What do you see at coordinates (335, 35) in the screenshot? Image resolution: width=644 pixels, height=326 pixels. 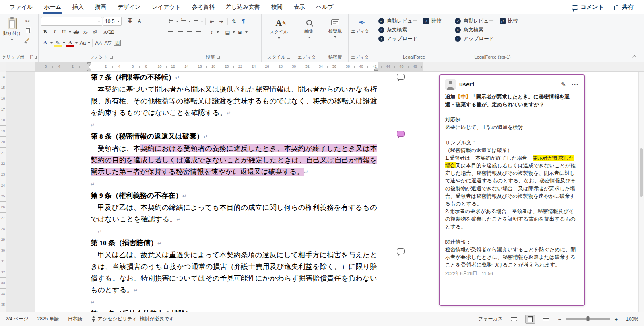 I see `sensitivity-button: 秘密度` at bounding box center [335, 35].